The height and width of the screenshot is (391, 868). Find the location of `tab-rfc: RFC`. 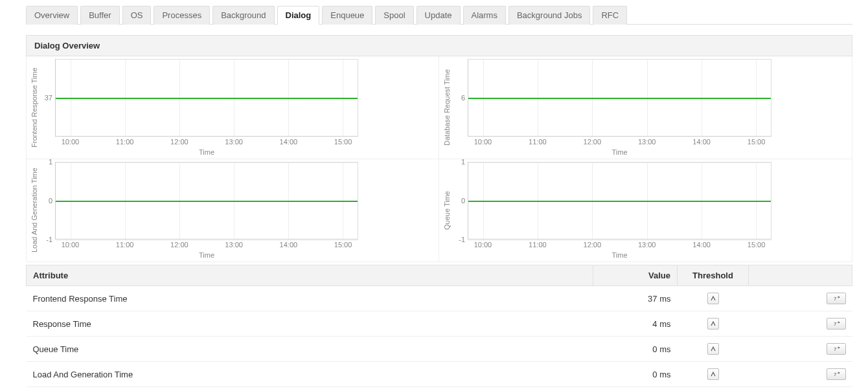

tab-rfc: RFC is located at coordinates (610, 16).